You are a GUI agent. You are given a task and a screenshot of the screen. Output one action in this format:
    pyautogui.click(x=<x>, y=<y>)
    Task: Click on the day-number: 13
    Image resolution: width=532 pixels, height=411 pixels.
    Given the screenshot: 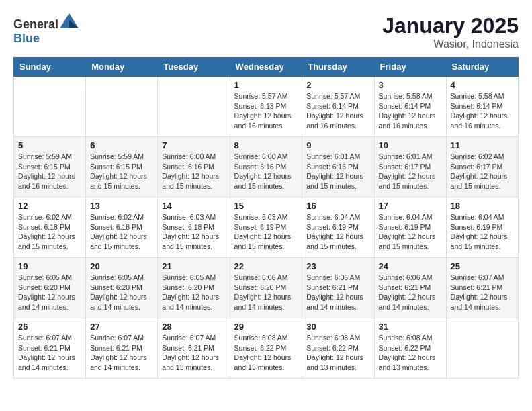 What is the action you would take?
    pyautogui.click(x=122, y=205)
    